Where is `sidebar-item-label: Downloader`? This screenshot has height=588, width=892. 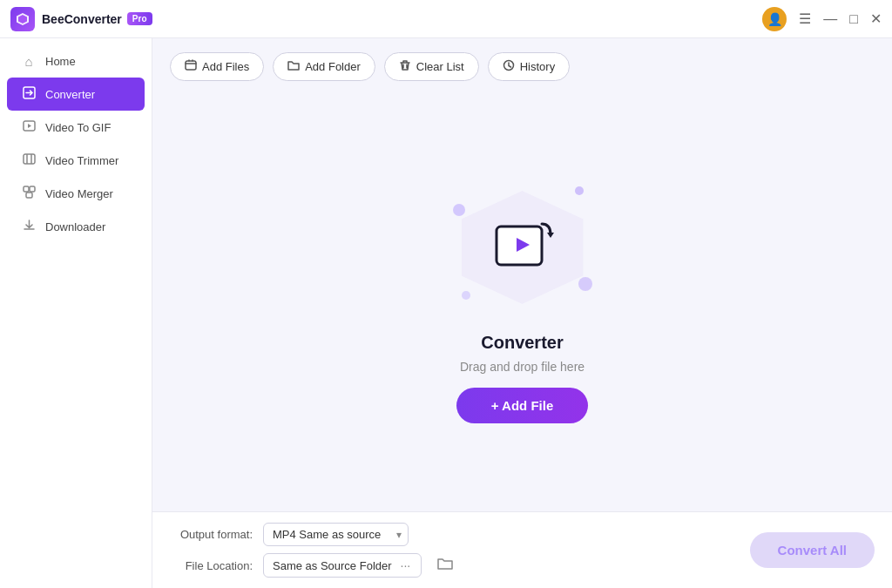
sidebar-item-label: Downloader is located at coordinates (75, 226).